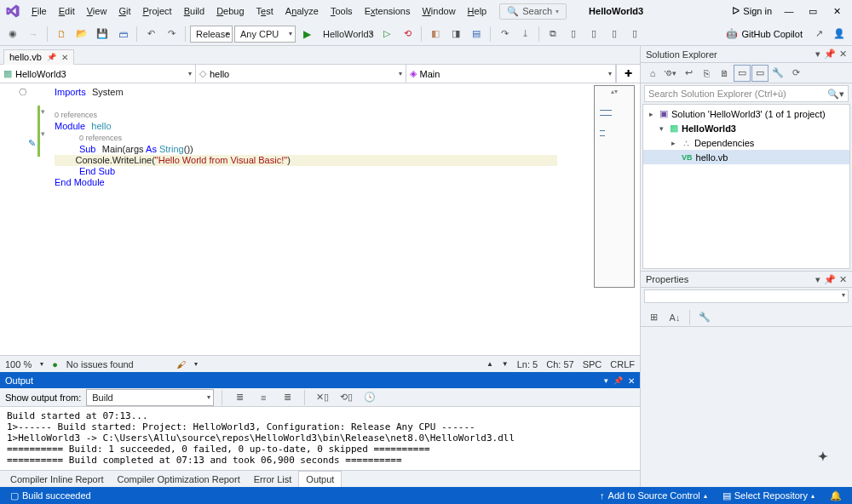 The image size is (852, 504). I want to click on sb-build-status: ▢ Build succeeded, so click(51, 495).